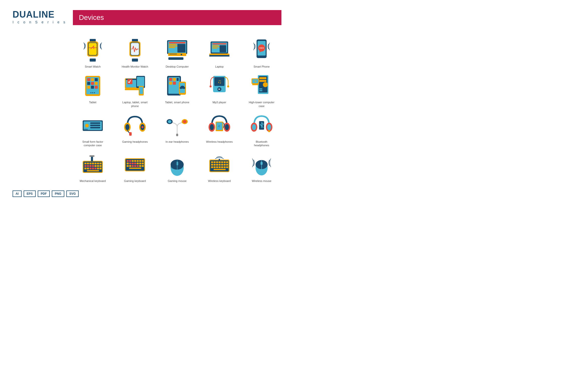 The image size is (588, 392). I want to click on icon-label: Tablet, so click(92, 102).